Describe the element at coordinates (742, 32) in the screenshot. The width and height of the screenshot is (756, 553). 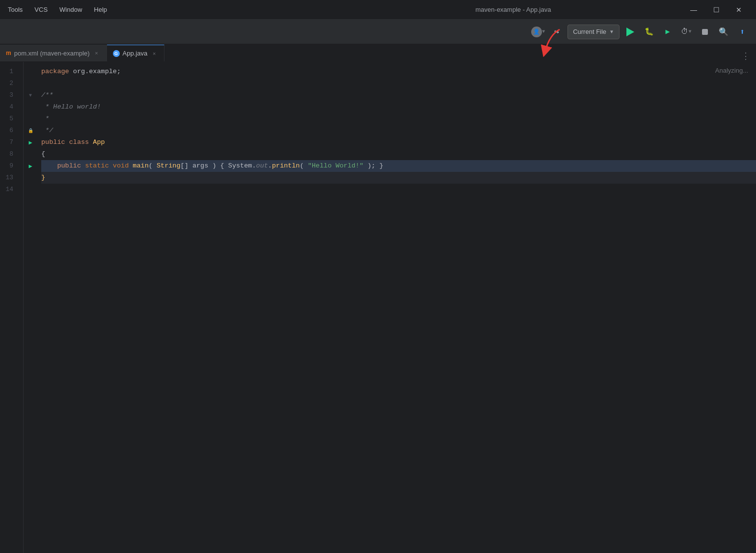
I see `update-icon: ⬆` at that location.